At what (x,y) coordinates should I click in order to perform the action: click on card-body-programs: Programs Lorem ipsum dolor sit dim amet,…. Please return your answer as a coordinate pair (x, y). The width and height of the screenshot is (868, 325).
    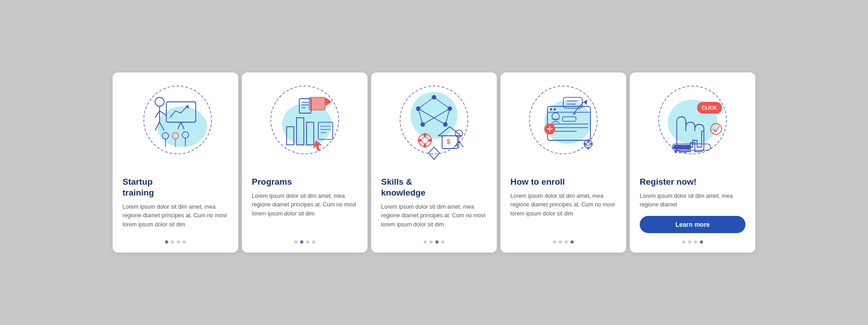
    Looking at the image, I should click on (305, 208).